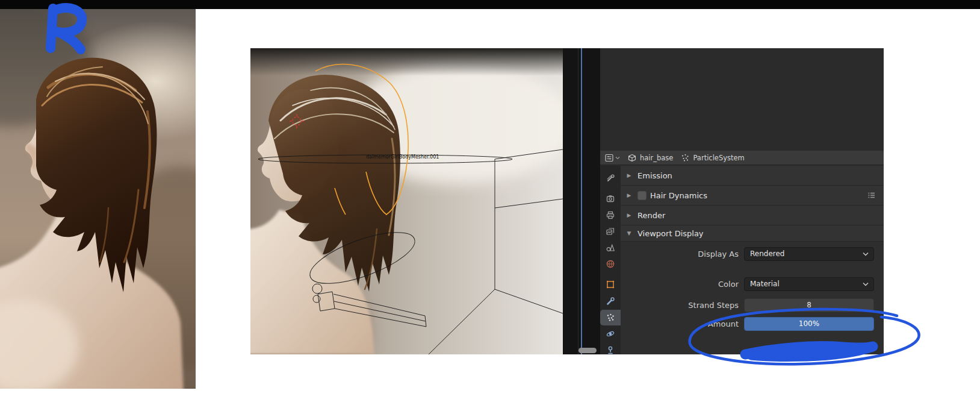 The height and width of the screenshot is (405, 980). What do you see at coordinates (752, 216) in the screenshot?
I see `panel-header-render: ▶ Render` at bounding box center [752, 216].